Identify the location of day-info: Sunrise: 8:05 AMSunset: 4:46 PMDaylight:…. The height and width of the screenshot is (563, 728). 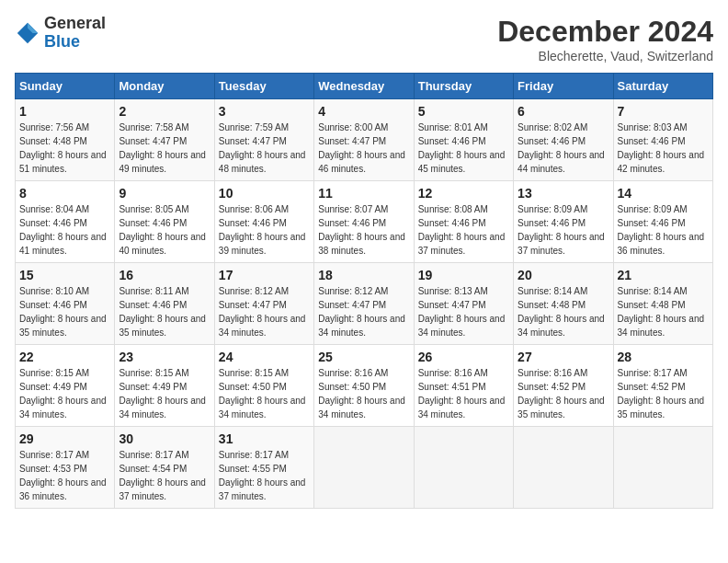
(164, 230).